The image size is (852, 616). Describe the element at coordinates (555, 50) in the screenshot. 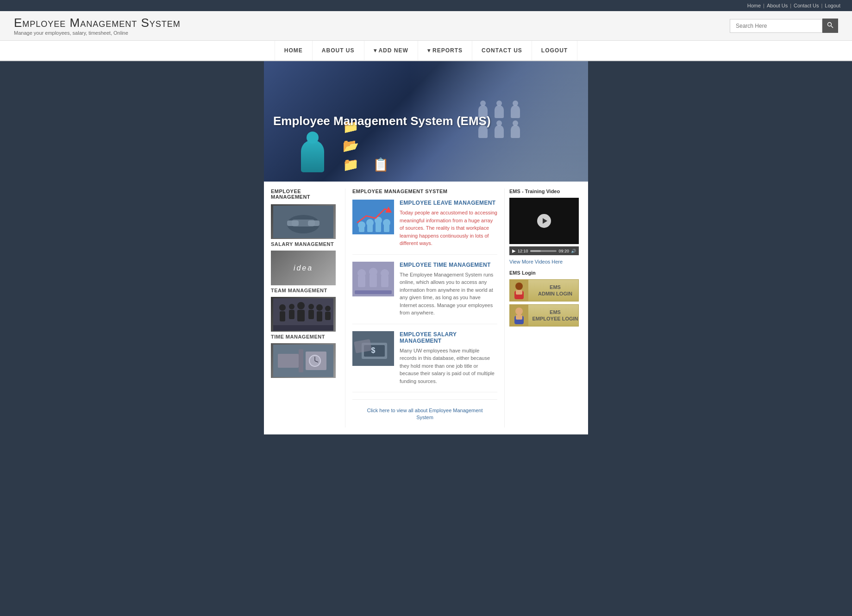

I see `nav-logout: LOGOUT` at that location.